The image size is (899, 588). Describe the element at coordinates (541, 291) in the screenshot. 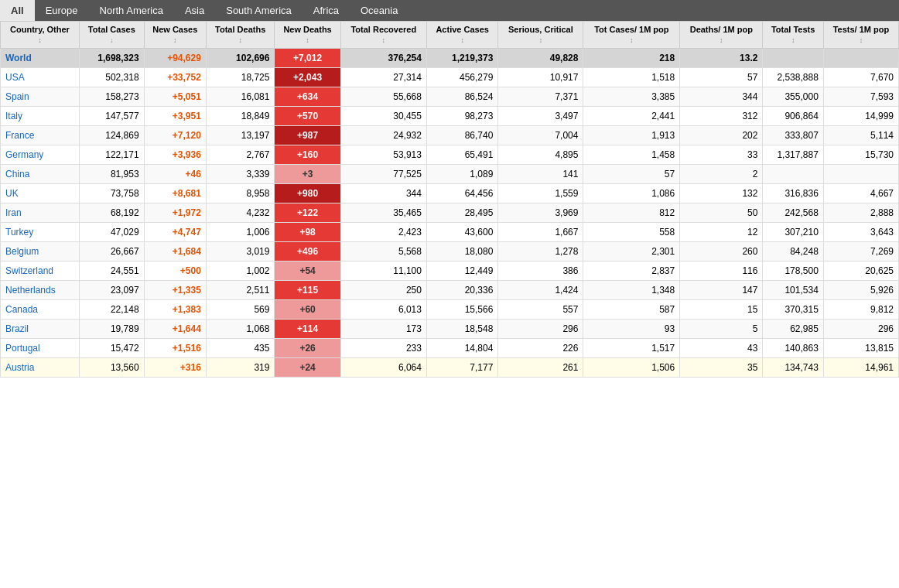

I see `serious-critical: 1,424` at that location.